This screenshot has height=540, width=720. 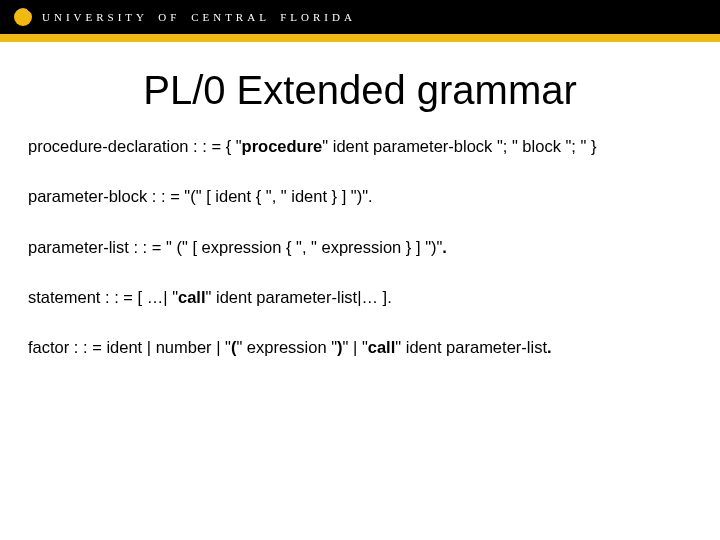 What do you see at coordinates (360, 146) in the screenshot?
I see `rule-procedure-declaration: procedure-declaration : : = { "procedure…` at bounding box center [360, 146].